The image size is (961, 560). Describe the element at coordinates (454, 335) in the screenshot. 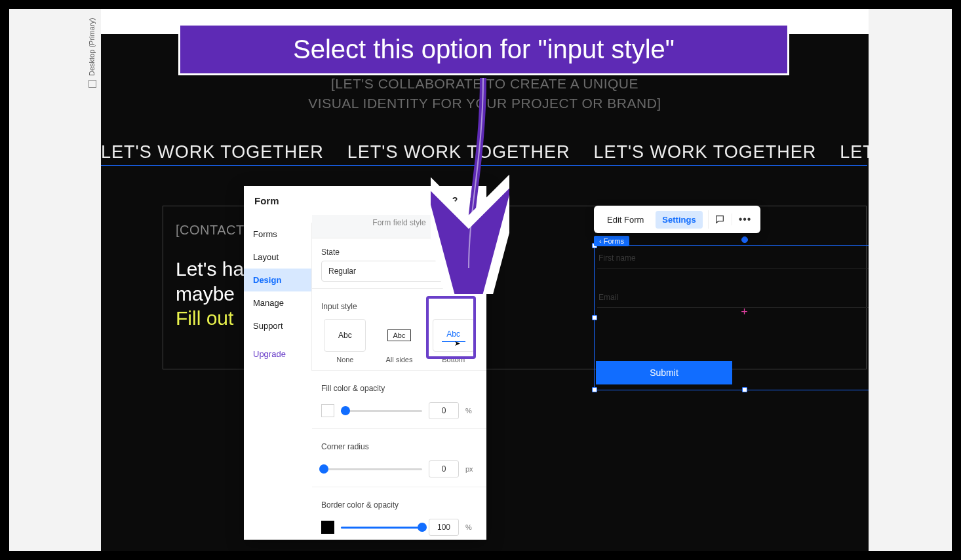

I see `input-style-bottom: Abc ➤` at that location.